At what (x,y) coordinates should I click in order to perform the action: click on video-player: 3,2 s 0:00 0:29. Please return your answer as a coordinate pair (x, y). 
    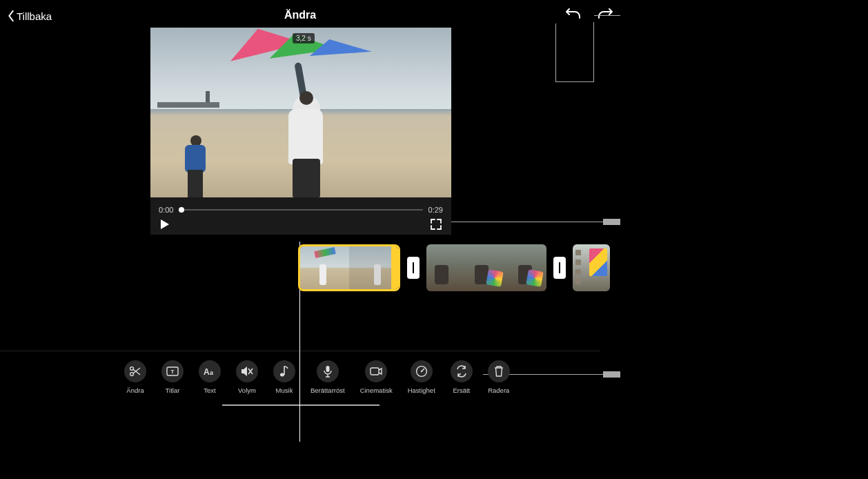
    Looking at the image, I should click on (301, 131).